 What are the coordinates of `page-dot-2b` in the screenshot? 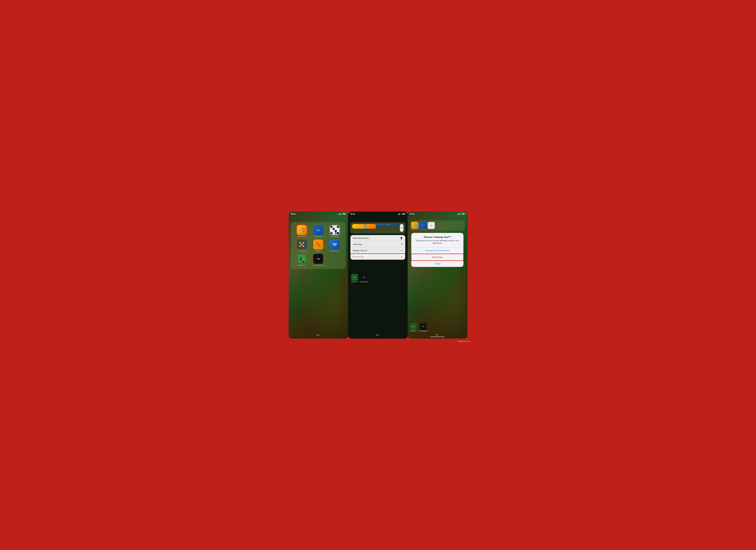 It's located at (379, 335).